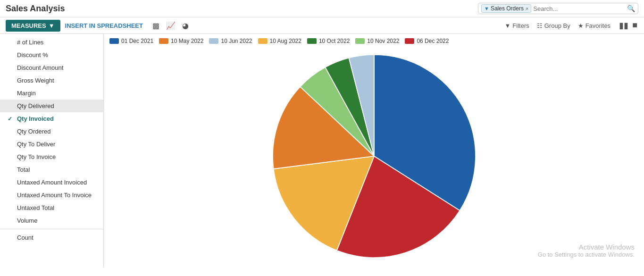 Image resolution: width=644 pixels, height=276 pixels. I want to click on toolbar: MEASURES ▼ INSERT IN SPREADSHEET ▩ 📈 ◕ ▼…, so click(322, 25).